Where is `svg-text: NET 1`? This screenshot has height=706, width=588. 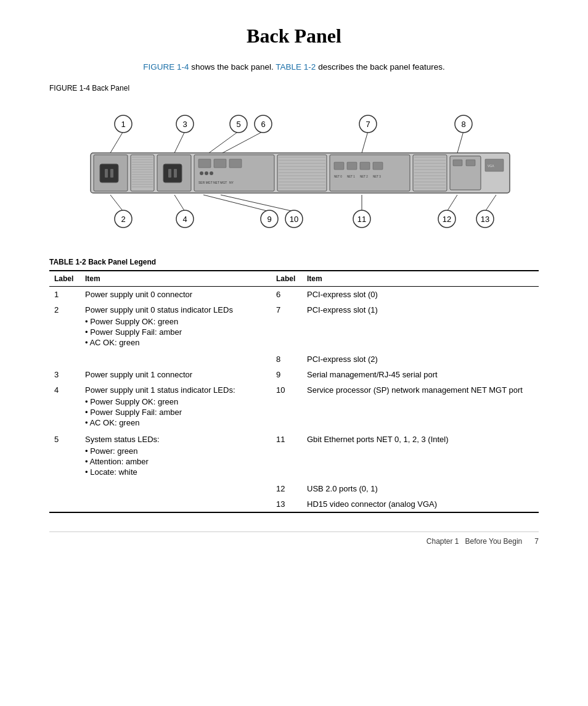 svg-text: NET 1 is located at coordinates (351, 176).